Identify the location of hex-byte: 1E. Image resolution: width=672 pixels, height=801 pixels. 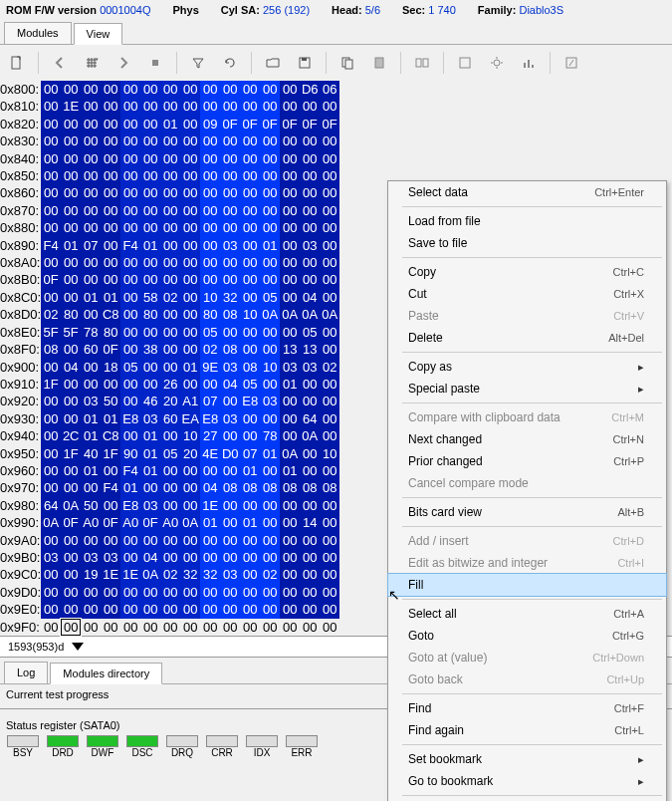
(130, 574).